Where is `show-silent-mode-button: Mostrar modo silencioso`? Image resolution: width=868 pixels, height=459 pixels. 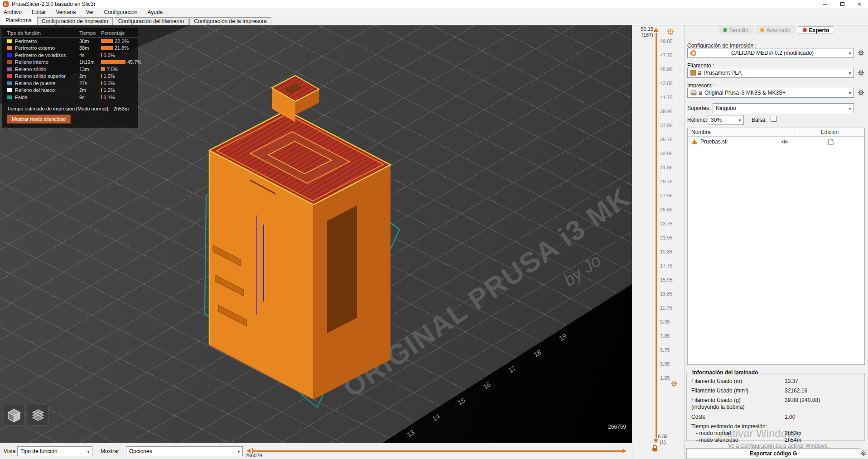
show-silent-mode-button: Mostrar modo silencioso is located at coordinates (39, 119).